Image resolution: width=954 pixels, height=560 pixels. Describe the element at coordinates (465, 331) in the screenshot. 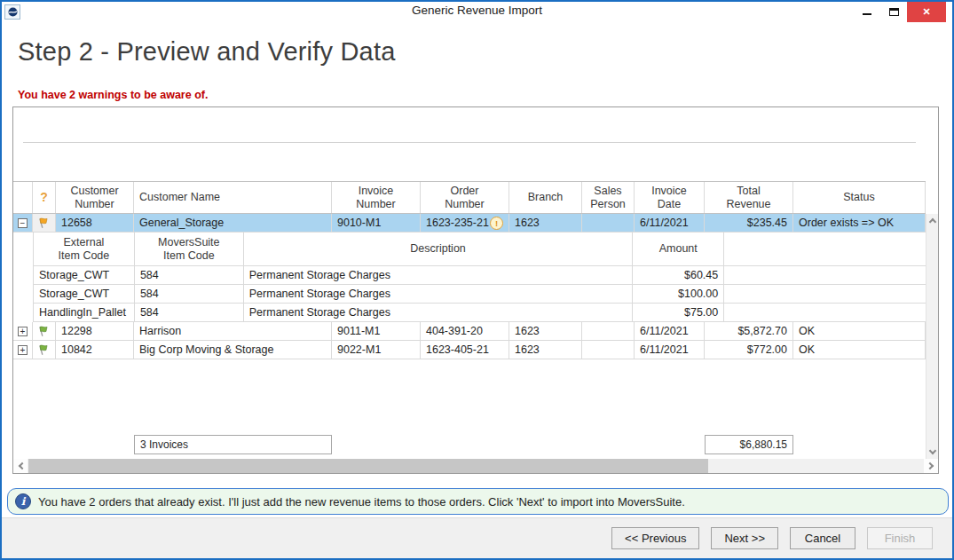

I see `cell-order-number: 404-391-20` at that location.